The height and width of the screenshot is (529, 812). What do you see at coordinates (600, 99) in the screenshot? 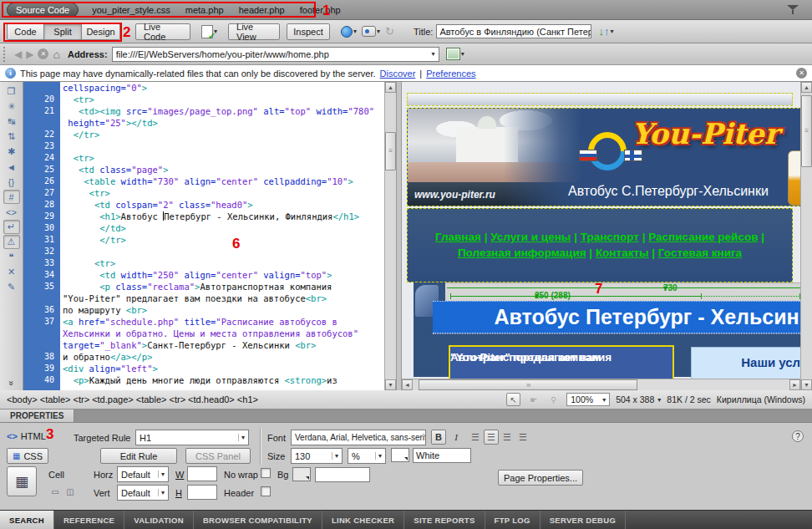
I see `page-top-strip` at bounding box center [600, 99].